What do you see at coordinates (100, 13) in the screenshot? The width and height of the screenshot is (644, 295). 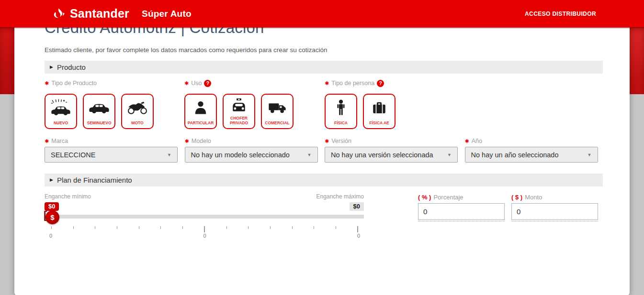 I see `brand-name: Santander` at bounding box center [100, 13].